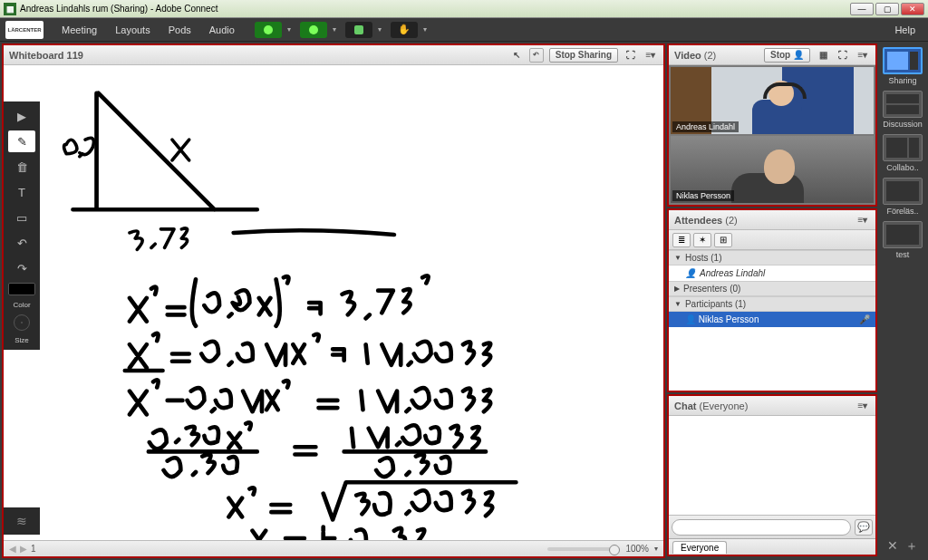  What do you see at coordinates (772, 301) in the screenshot?
I see `attendees-pod: Attendees (2) ≡▾ ≣ ✶ ⊞ ▼Hosts (1) 👤Andre…` at bounding box center [772, 301].